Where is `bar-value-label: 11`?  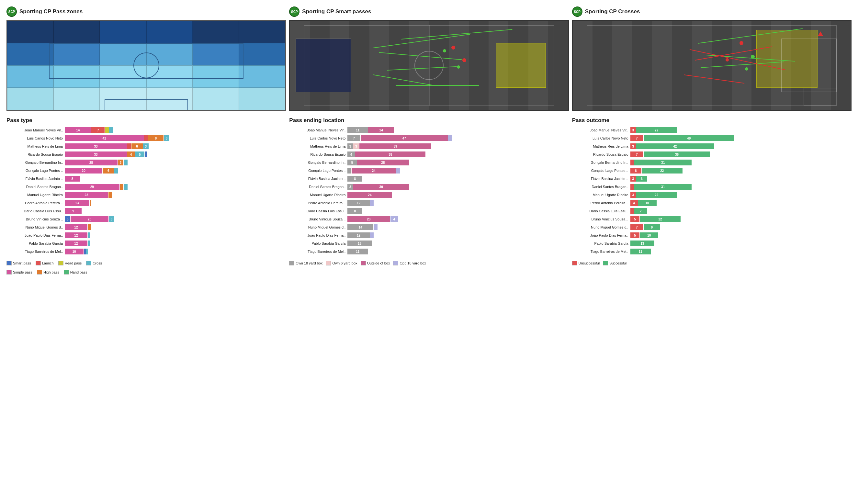 bar-value-label: 11 is located at coordinates (358, 130).